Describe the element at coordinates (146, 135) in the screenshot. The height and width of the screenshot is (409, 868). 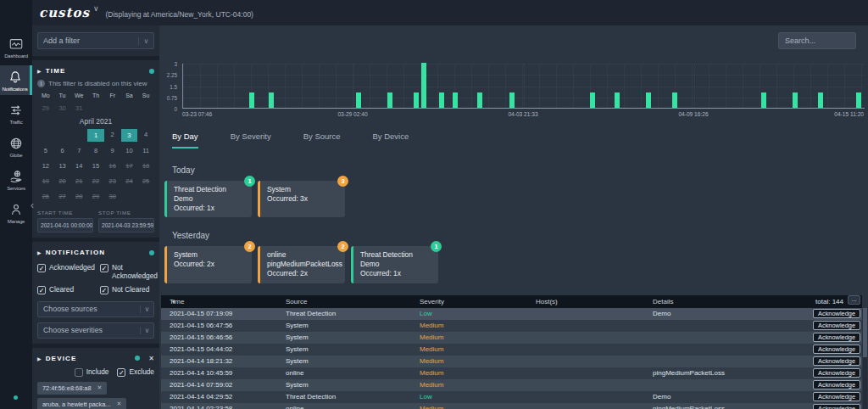
I see `calendar-day: 4` at that location.